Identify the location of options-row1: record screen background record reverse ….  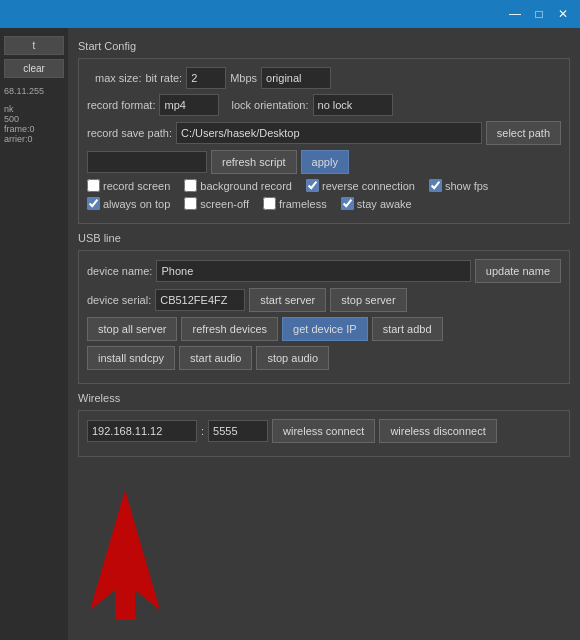
(324, 186).